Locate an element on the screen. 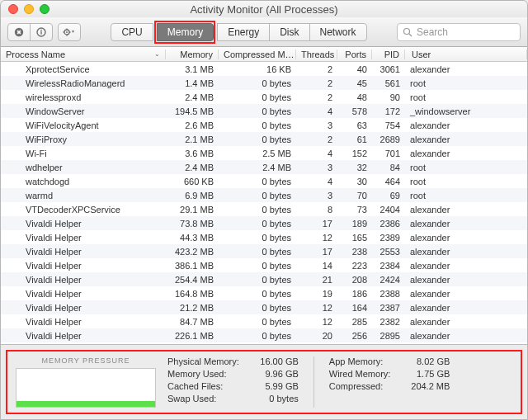  cell-ports: 61 is located at coordinates (355, 139).